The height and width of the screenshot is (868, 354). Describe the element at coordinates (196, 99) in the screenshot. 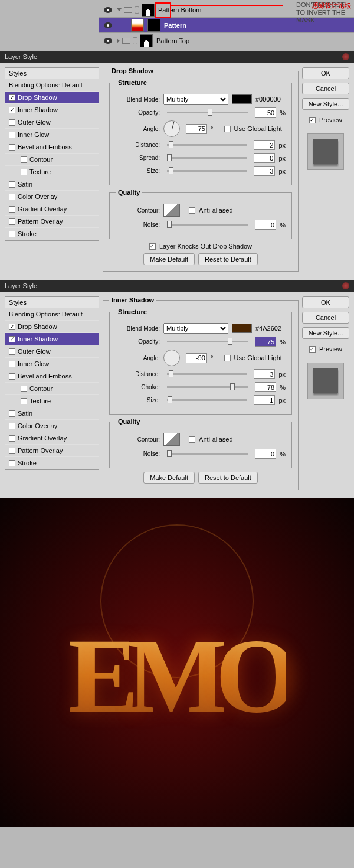

I see `blend-mode-select: Multiply` at that location.